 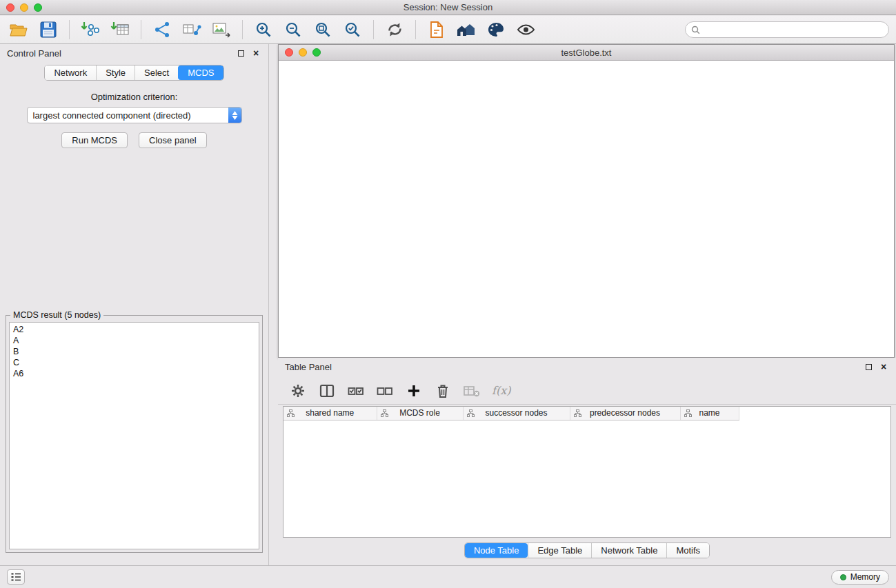 I want to click on dropdown-stepper-icon, so click(x=235, y=115).